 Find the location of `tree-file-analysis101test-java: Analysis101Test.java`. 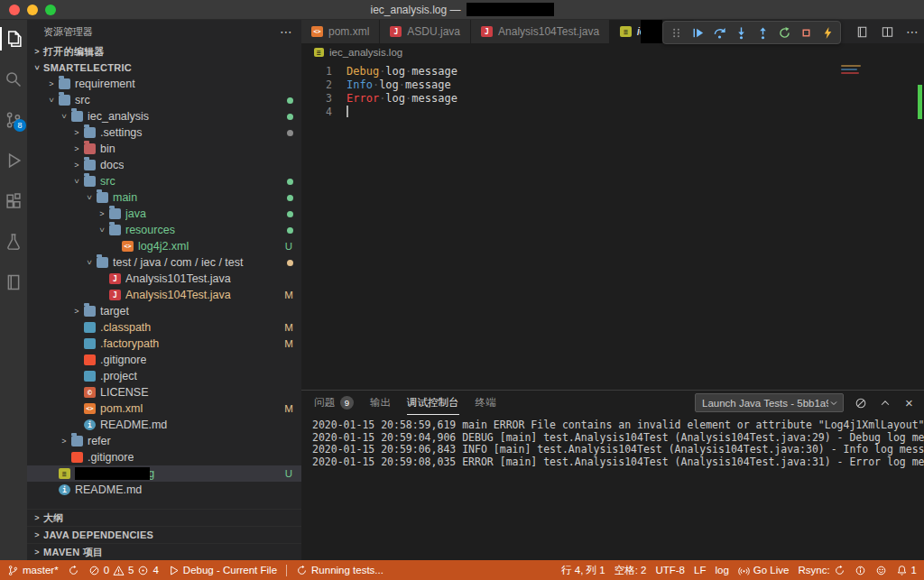

tree-file-analysis101test-java: Analysis101Test.java is located at coordinates (164, 279).